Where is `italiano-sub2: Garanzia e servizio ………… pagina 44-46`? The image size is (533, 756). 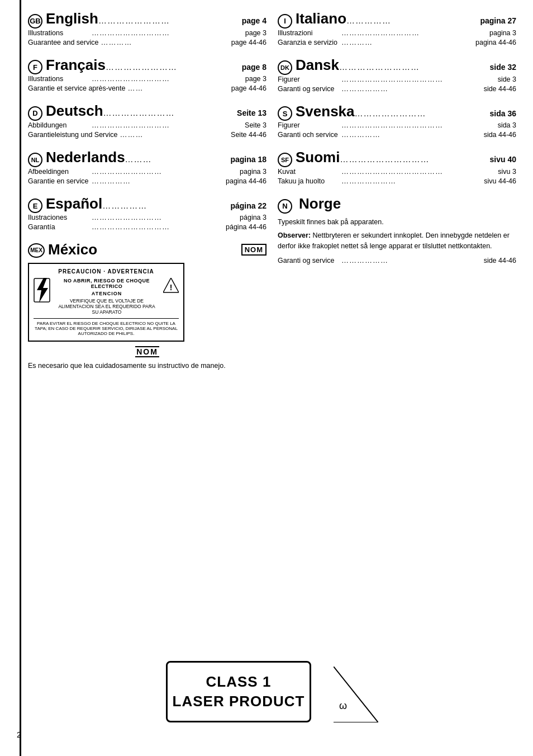
italiano-sub2: Garanzia e servizio ………… pagina 44-46 is located at coordinates (397, 42).